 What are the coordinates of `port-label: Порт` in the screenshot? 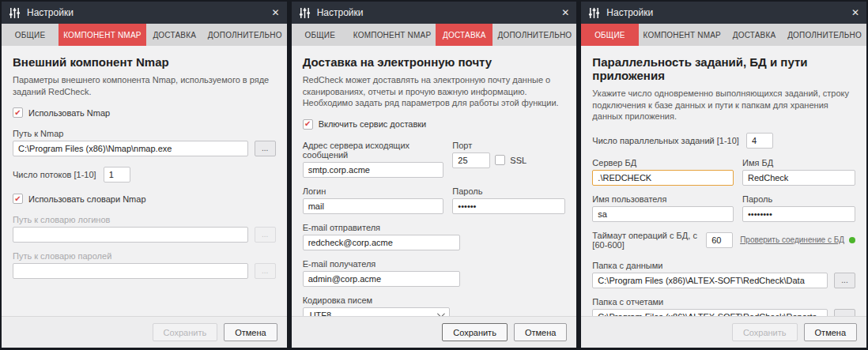 It's located at (509, 145).